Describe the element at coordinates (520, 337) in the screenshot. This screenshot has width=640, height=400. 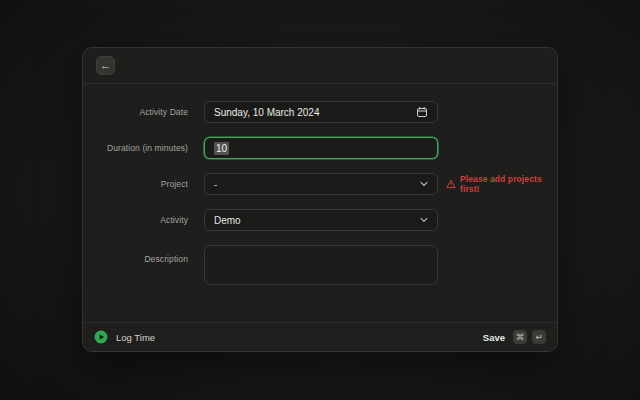
I see `command-key-icon: ⌘` at that location.